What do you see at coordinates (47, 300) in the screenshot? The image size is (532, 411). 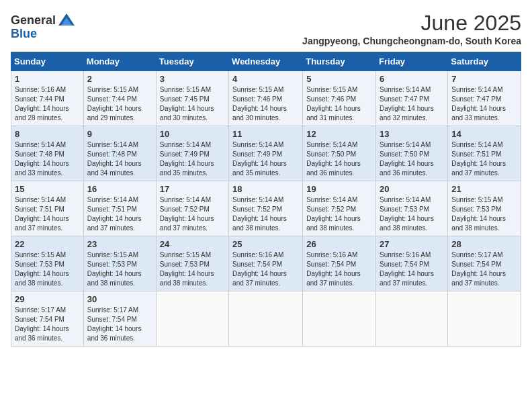 I see `day-number: 29` at bounding box center [47, 300].